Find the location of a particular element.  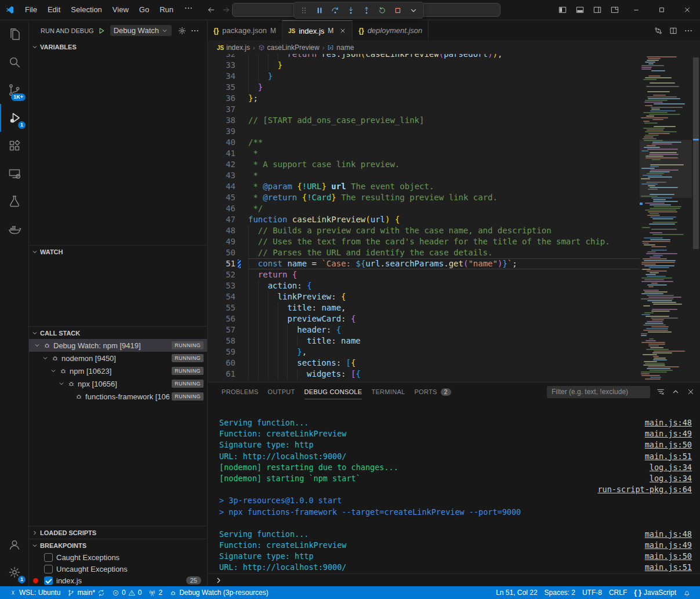

restart-button is located at coordinates (382, 10).